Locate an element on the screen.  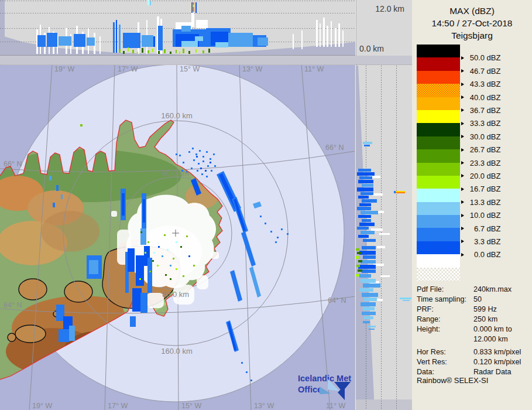
metadata-label: Vert Res: is located at coordinates (445, 362).